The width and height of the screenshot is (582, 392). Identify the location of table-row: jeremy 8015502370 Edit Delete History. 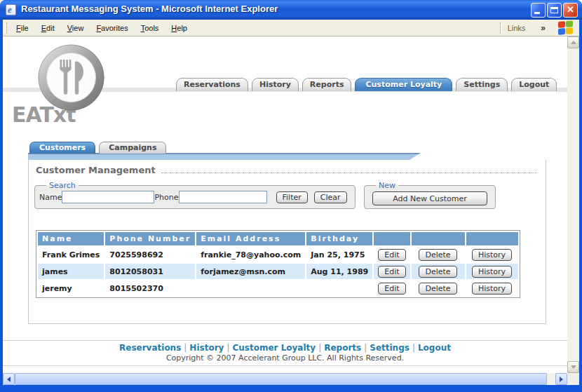
(278, 288).